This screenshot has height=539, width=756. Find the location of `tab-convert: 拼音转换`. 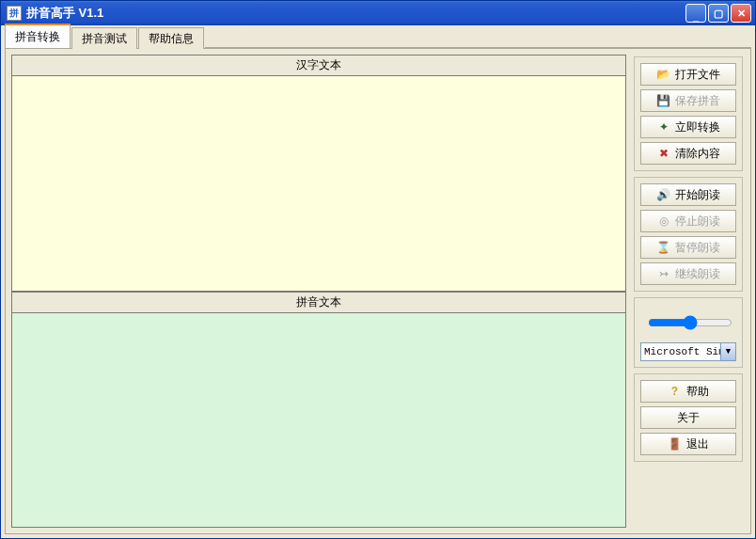

tab-convert: 拼音转换 is located at coordinates (38, 36).